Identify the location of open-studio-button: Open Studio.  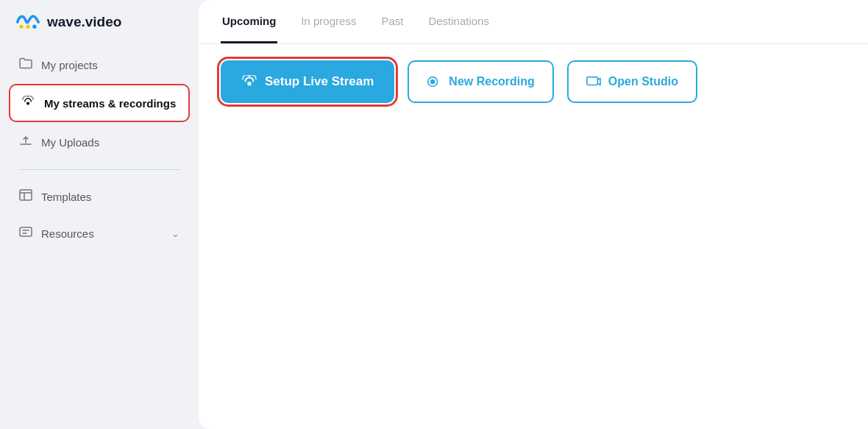
(633, 82).